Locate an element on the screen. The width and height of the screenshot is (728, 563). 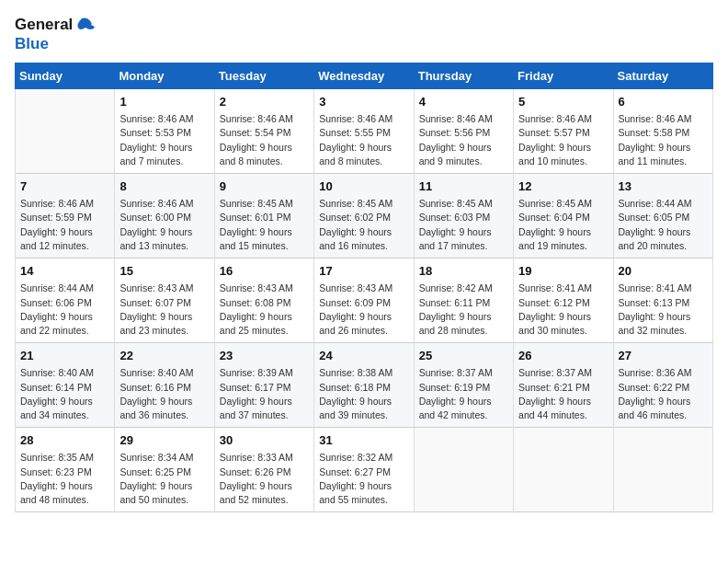
day-number: 4 is located at coordinates (463, 102).